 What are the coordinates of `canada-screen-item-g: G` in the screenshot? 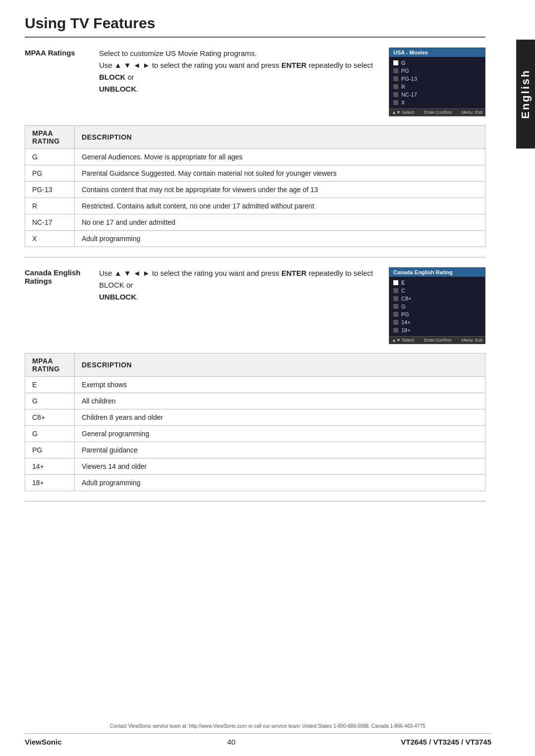 It's located at (437, 306).